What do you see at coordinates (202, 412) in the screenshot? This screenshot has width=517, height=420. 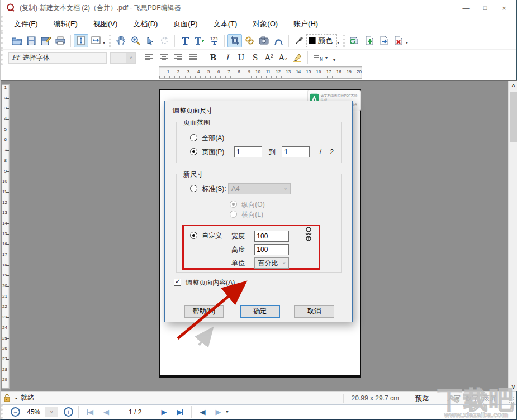 I see `previous-view-button: ◀` at bounding box center [202, 412].